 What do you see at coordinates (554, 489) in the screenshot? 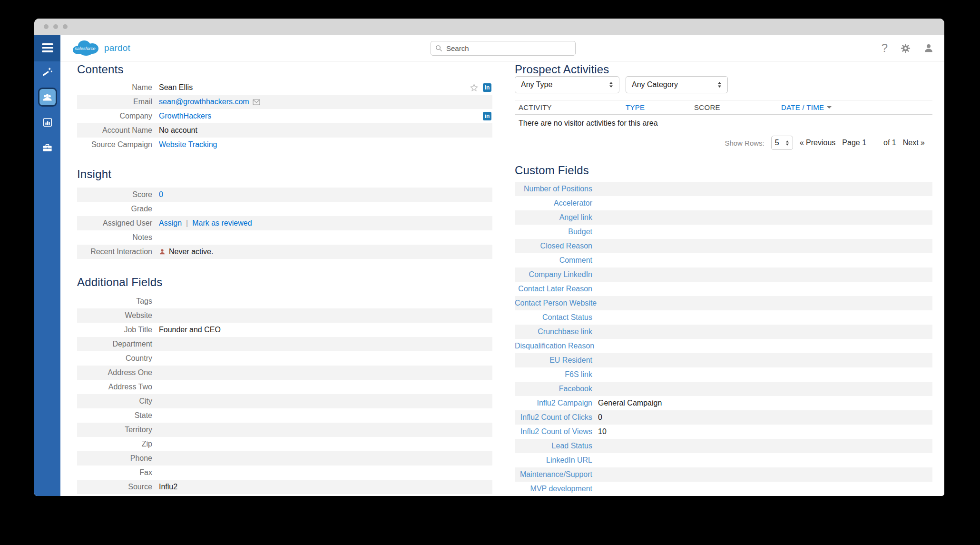
I see `custom-field-link: MVP development` at bounding box center [554, 489].